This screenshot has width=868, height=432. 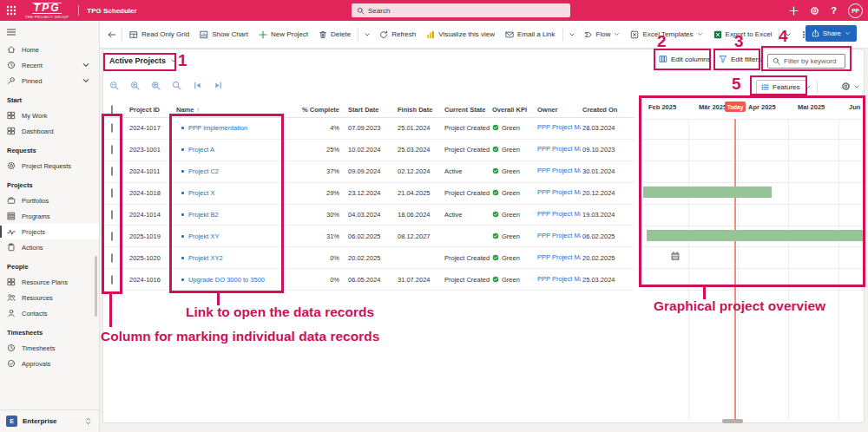 What do you see at coordinates (227, 279) in the screenshot?
I see `project-name-link: Upgrade DO 3000 to 3500` at bounding box center [227, 279].